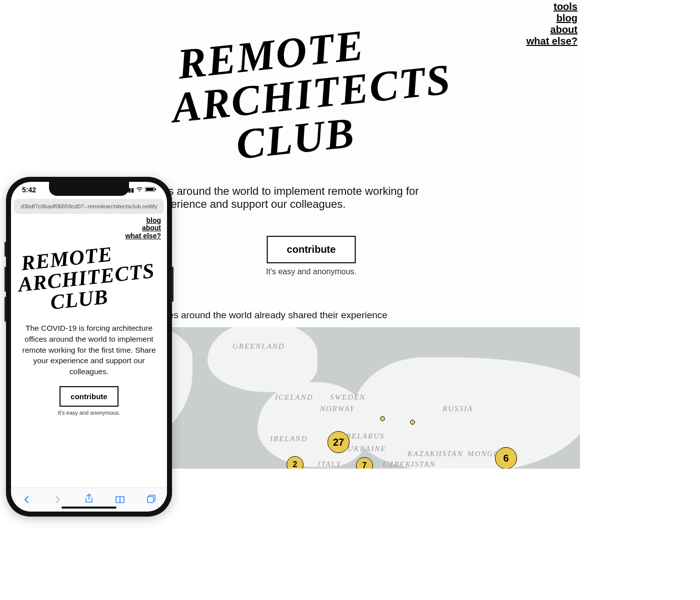 The width and height of the screenshot is (700, 600). I want to click on nav-link-tools: tools, so click(552, 7).